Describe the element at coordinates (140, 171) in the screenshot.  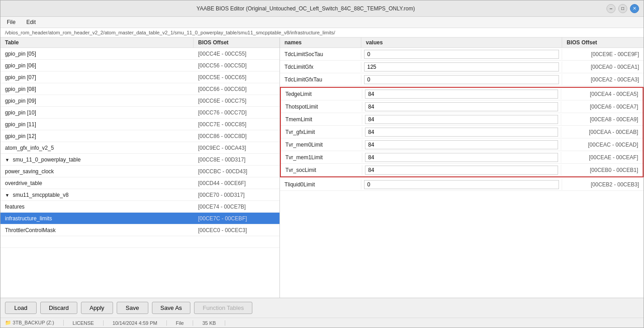
I see `table-row: power_saving_clock [00CCBC - 00CD43]` at that location.